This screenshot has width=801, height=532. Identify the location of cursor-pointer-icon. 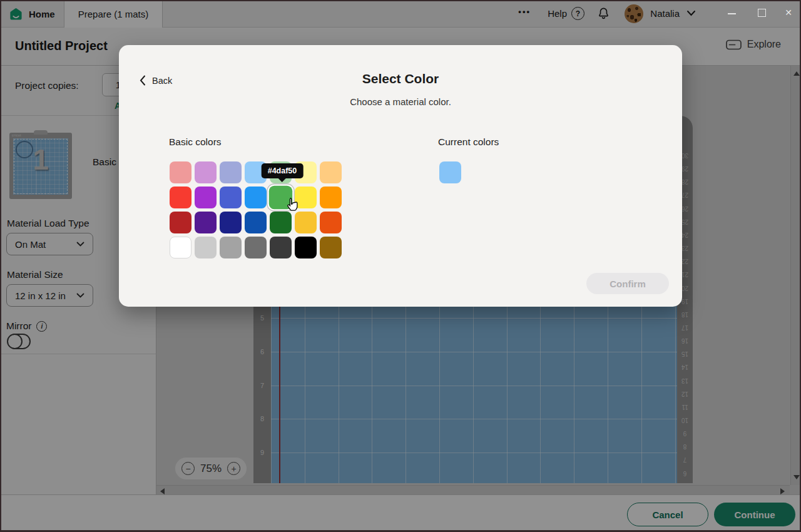
(292, 206).